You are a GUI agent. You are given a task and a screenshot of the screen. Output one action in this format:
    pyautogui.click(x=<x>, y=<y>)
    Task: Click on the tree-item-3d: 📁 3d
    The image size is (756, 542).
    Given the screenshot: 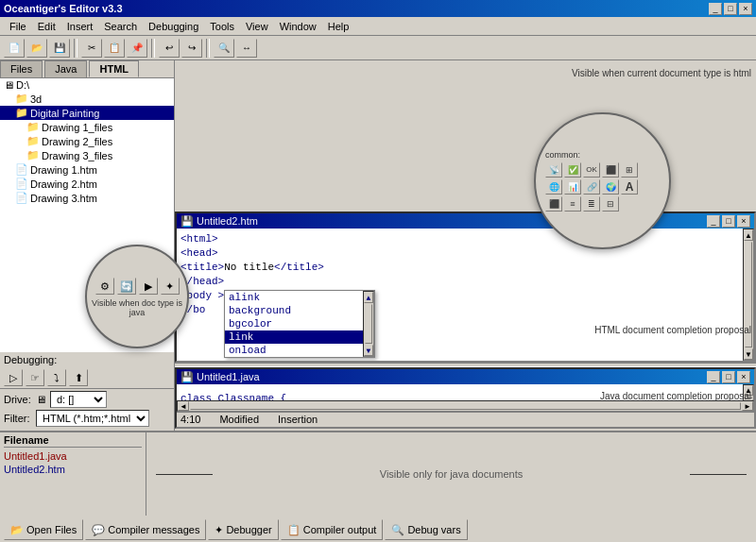 What is the action you would take?
    pyautogui.click(x=87, y=98)
    